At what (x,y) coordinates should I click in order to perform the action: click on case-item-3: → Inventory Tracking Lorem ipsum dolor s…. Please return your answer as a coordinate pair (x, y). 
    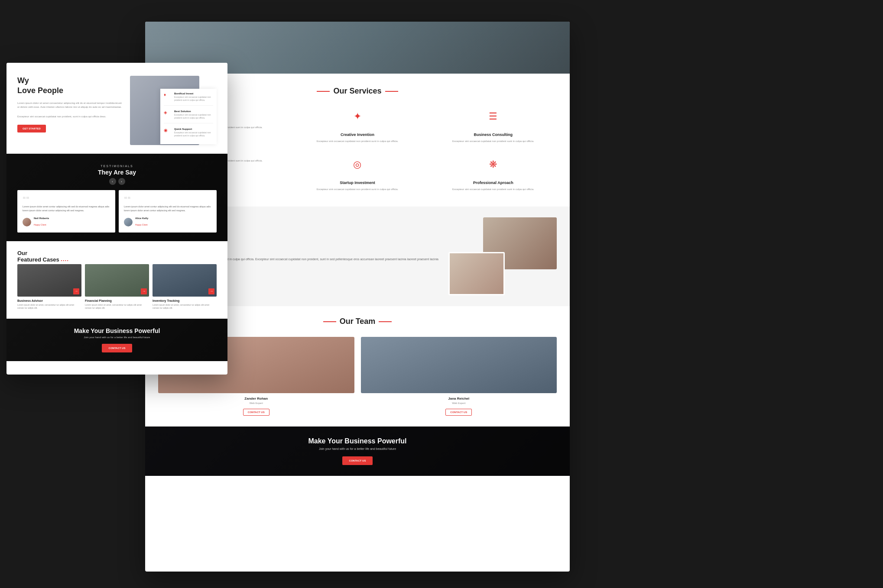
    Looking at the image, I should click on (185, 287).